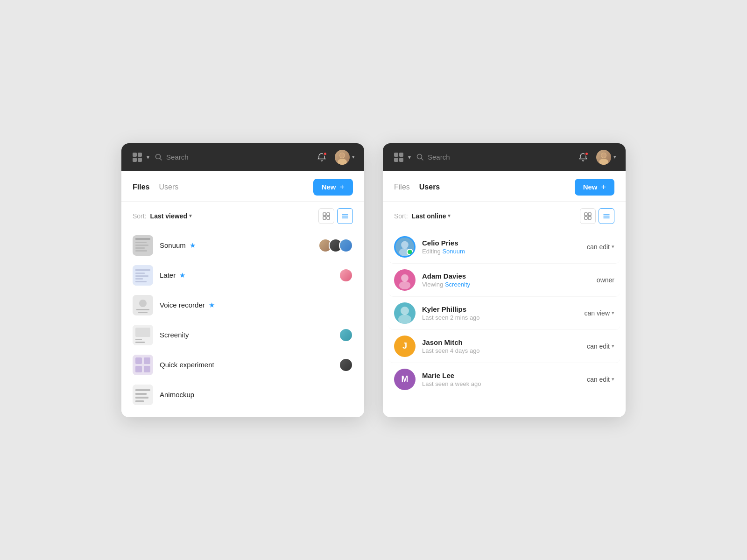 The width and height of the screenshot is (747, 560). What do you see at coordinates (501, 247) in the screenshot?
I see `user-info: Celio PriesEditing Sonuum` at bounding box center [501, 247].